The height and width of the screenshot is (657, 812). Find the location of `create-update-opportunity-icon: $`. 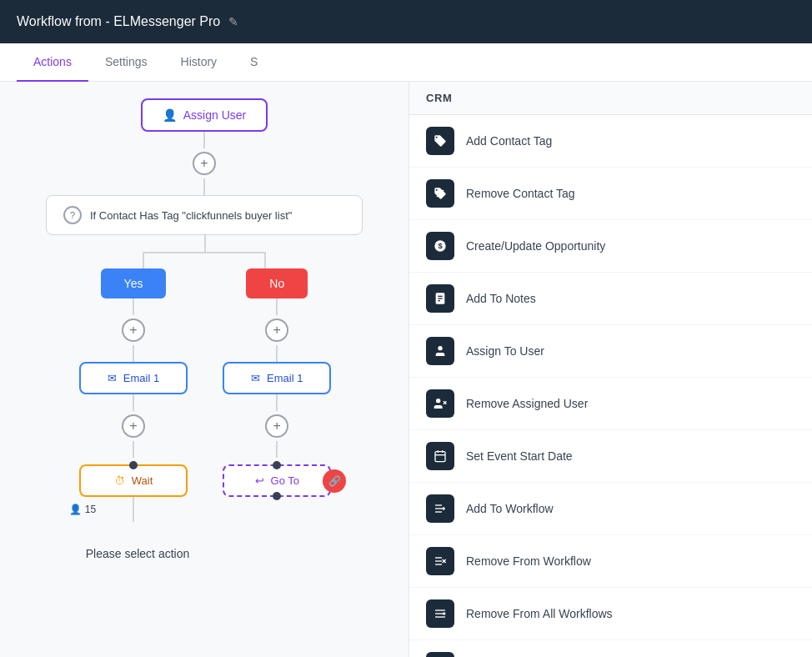

create-update-opportunity-icon: $ is located at coordinates (440, 246).